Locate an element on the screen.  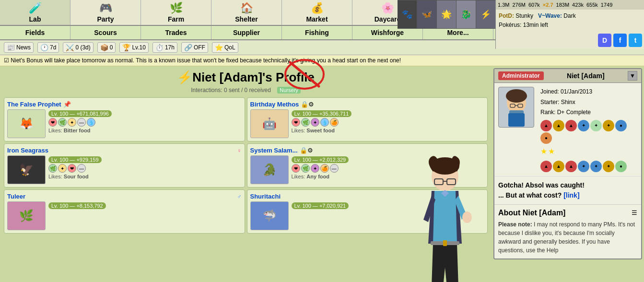
pokemon-level-0: Lv. 100 — +671,081,996 is located at coordinates (80, 114).